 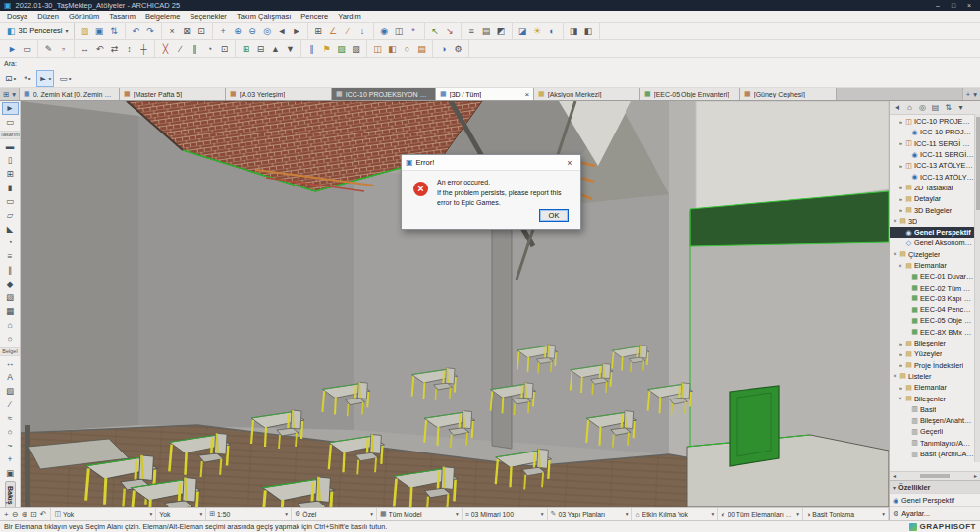 What do you see at coordinates (48, 16) in the screenshot?
I see `menu-d-zen: Düzen` at bounding box center [48, 16].